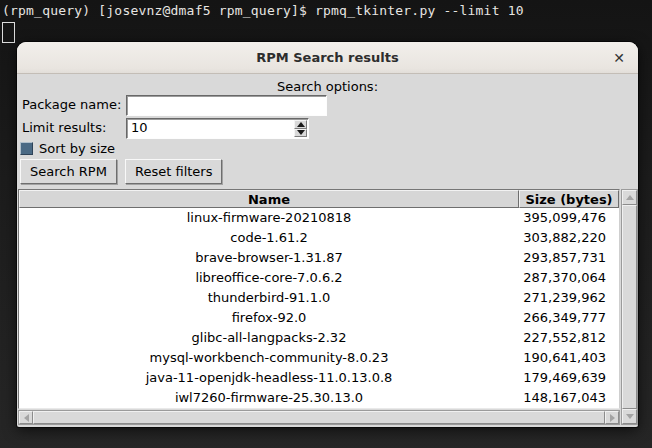 The width and height of the screenshot is (652, 448). I want to click on package-name-cell: java-11-openjdk-headless-11.0.13.0.8, so click(269, 378).